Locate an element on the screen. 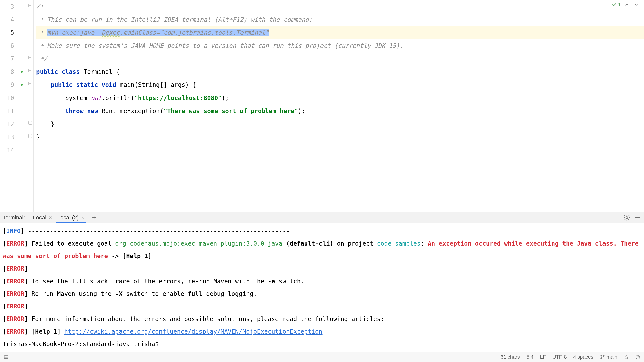 Image resolution: width=644 pixels, height=362 pixels. terminal-tab: Local (2) is located at coordinates (71, 218).